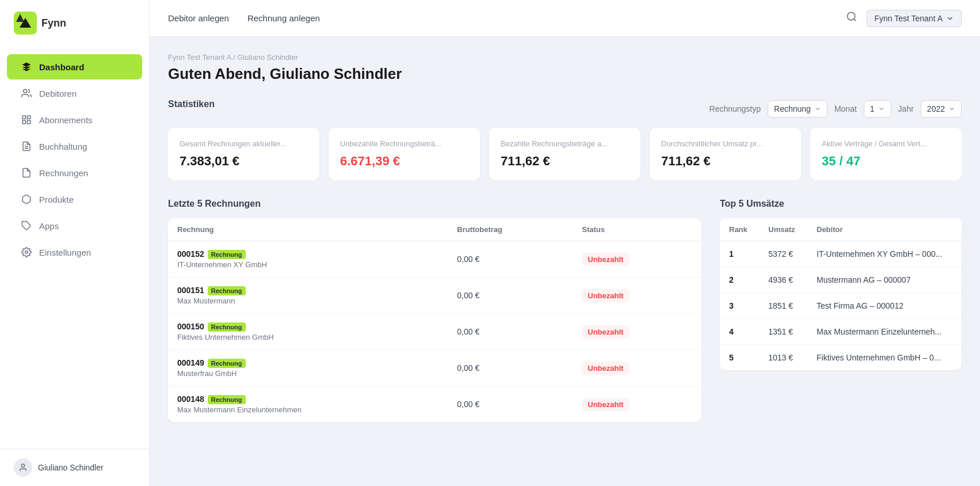 The width and height of the screenshot is (980, 486). What do you see at coordinates (878, 109) in the screenshot?
I see `month-select: 1` at bounding box center [878, 109].